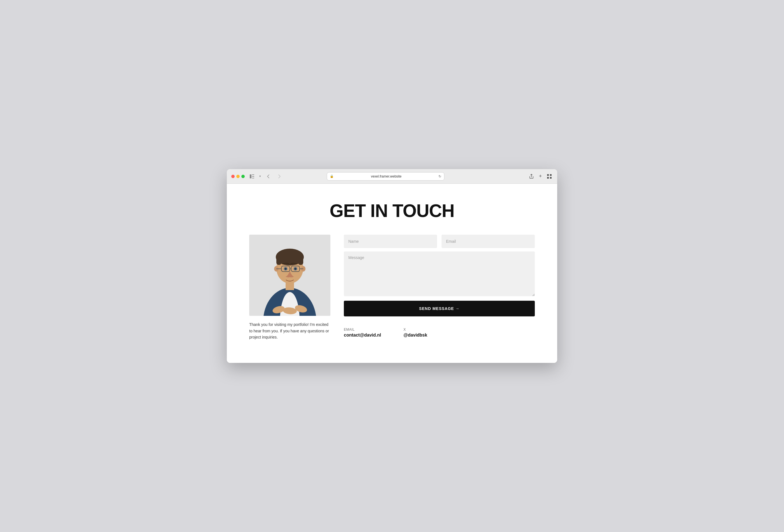 The image size is (784, 532). Describe the element at coordinates (290, 275) in the screenshot. I see `person-illustration` at that location.